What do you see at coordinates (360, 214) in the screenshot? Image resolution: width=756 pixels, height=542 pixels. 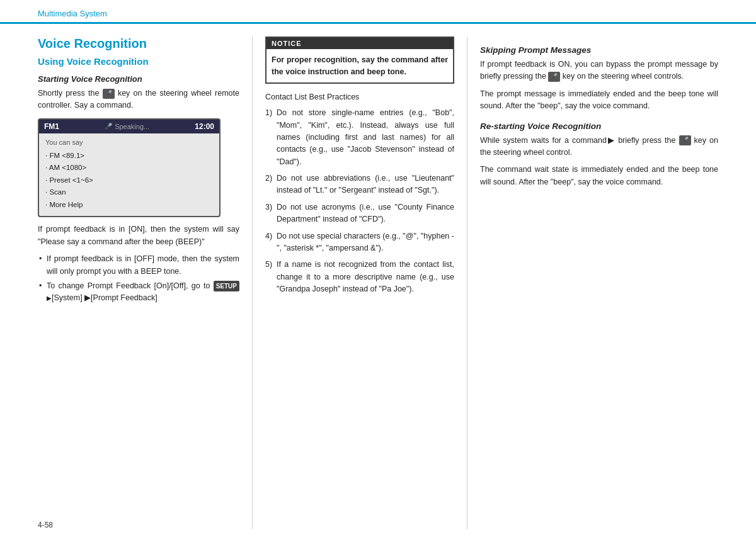 I see `list-item-3: 3)Do not use acronyms (i.e., use "County…` at bounding box center [360, 214].